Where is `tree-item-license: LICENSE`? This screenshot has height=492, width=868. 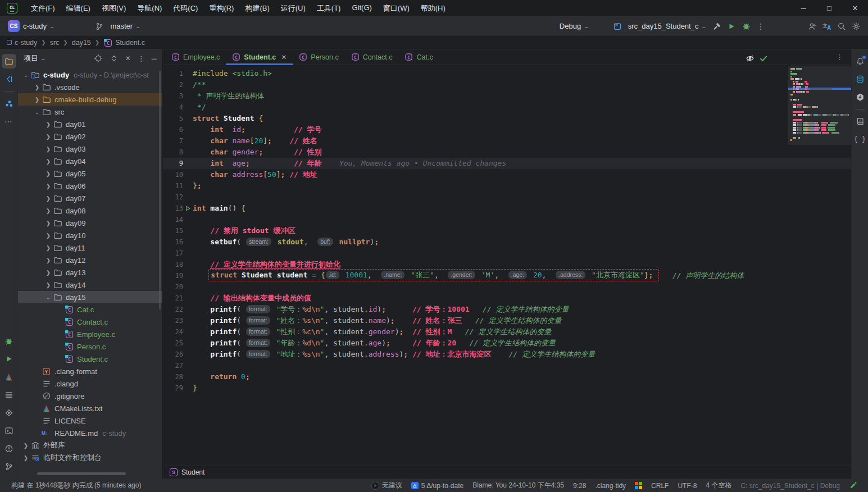 tree-item-license: LICENSE is located at coordinates (90, 421).